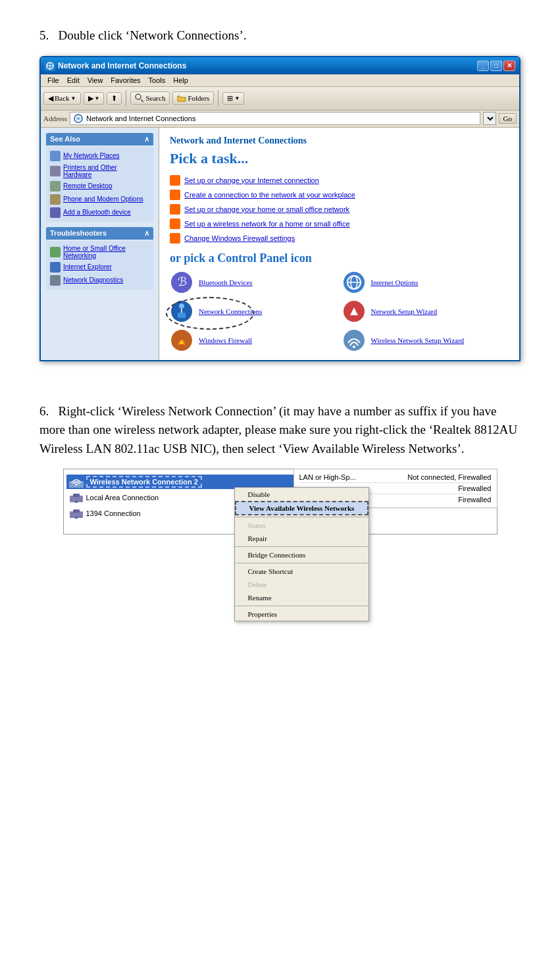 The width and height of the screenshot is (560, 959). Describe the element at coordinates (340, 238) in the screenshot. I see `task-firewall: Change Windows Firewall settings` at that location.